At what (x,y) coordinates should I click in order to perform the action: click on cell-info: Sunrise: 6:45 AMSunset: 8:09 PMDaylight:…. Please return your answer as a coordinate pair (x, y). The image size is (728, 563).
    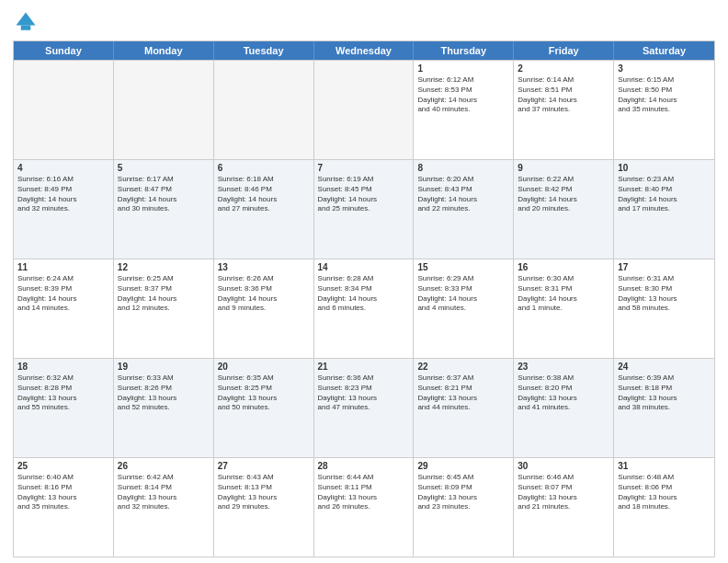
    Looking at the image, I should click on (463, 493).